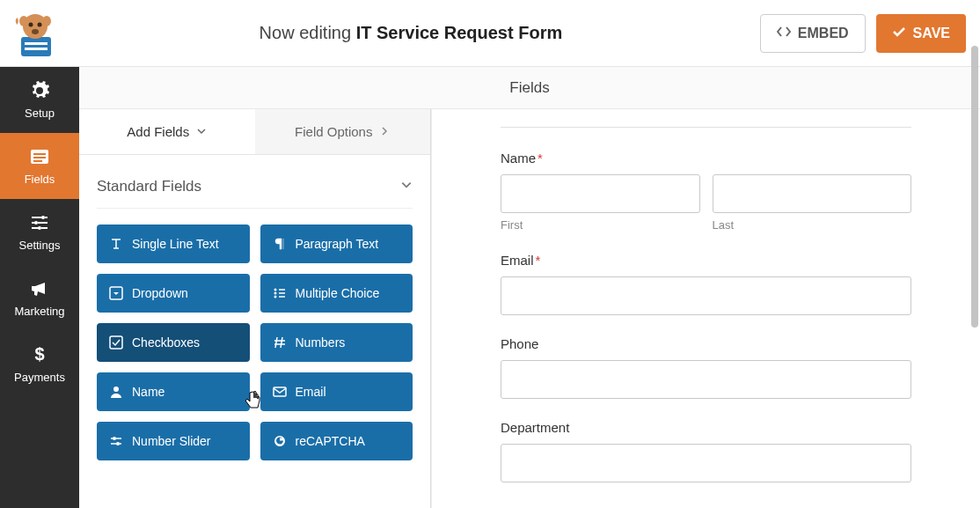 The width and height of the screenshot is (980, 508). What do you see at coordinates (706, 343) in the screenshot?
I see `phone-label: Phone` at bounding box center [706, 343].